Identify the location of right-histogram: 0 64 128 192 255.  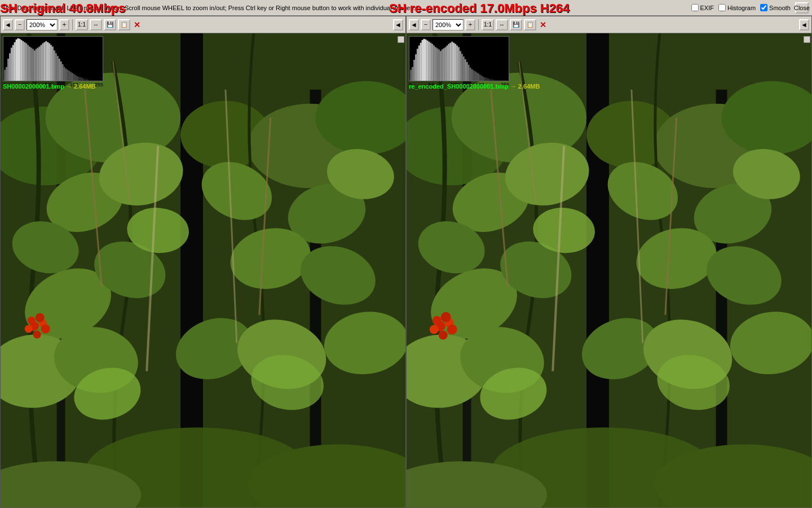
(459, 62).